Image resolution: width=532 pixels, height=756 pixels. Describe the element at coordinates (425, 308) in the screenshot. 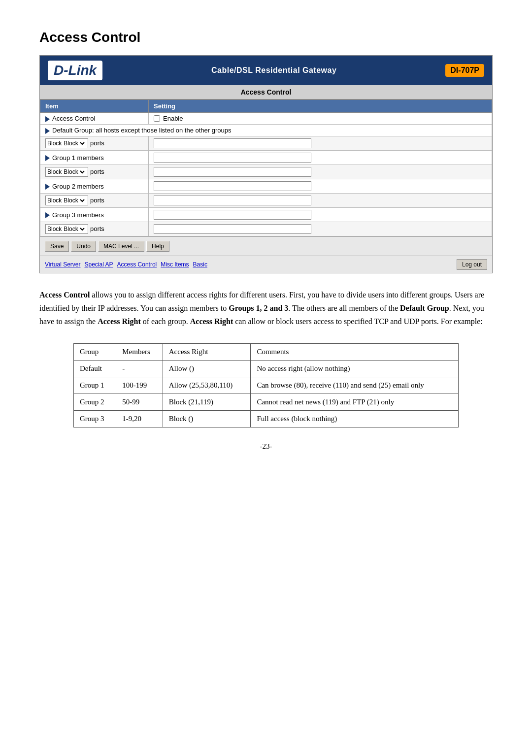

I see `default-group-bold: Default Group` at that location.